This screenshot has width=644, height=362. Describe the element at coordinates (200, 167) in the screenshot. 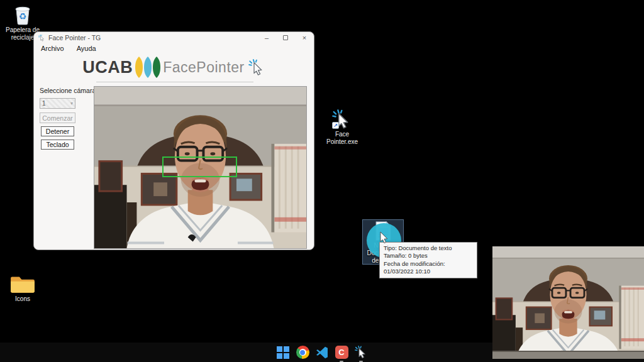

I see `face-detection-box` at that location.